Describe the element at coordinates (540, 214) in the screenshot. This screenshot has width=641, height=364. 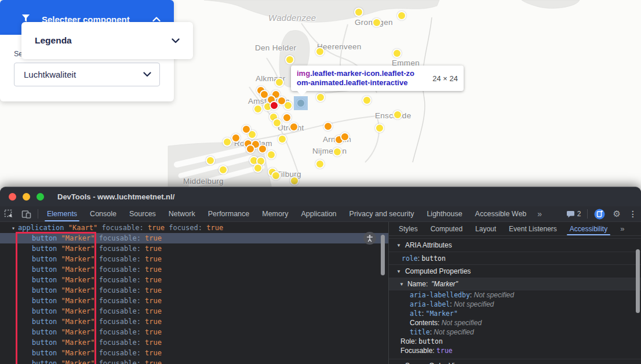
I see `more-tabs-button: »` at that location.